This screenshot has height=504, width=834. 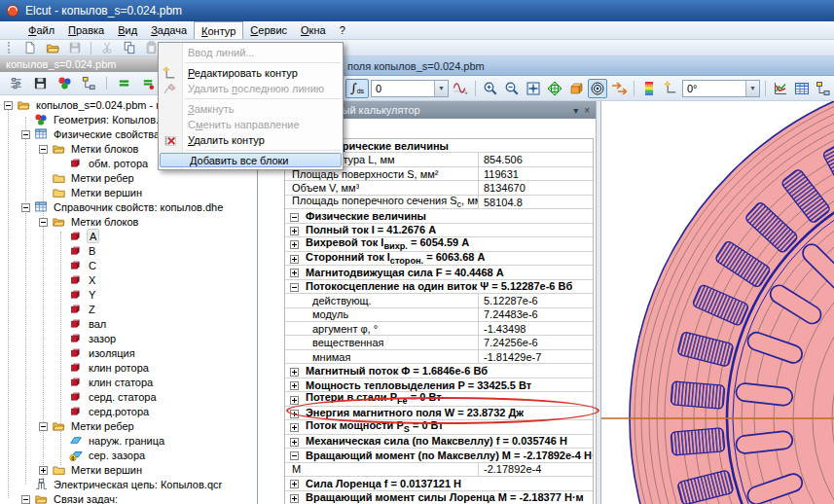 What do you see at coordinates (439, 470) in the screenshot?
I see `calc-row: M-2.17892e-4` at bounding box center [439, 470].